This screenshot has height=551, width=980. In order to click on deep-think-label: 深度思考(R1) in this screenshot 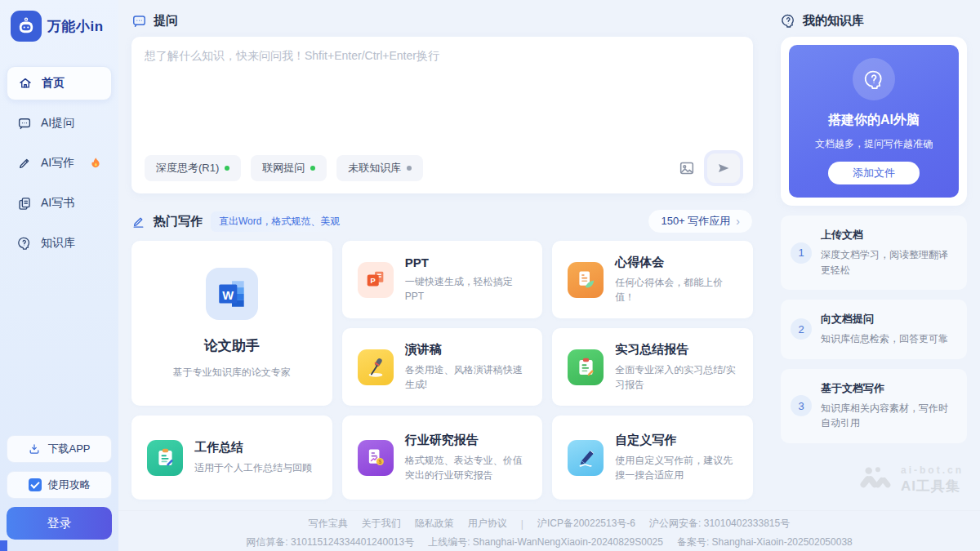, I will do `click(188, 168)`.